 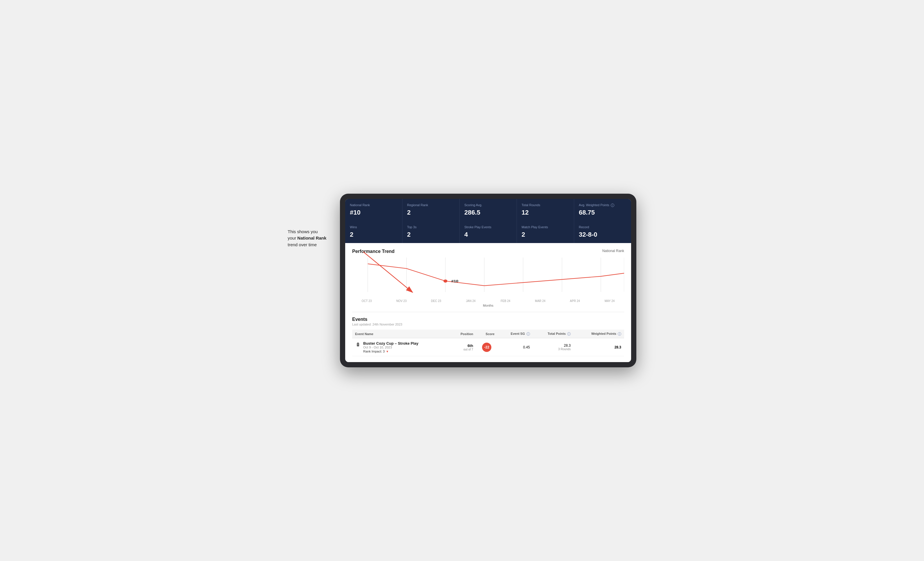 I want to click on chart-area: #10, so click(x=488, y=278).